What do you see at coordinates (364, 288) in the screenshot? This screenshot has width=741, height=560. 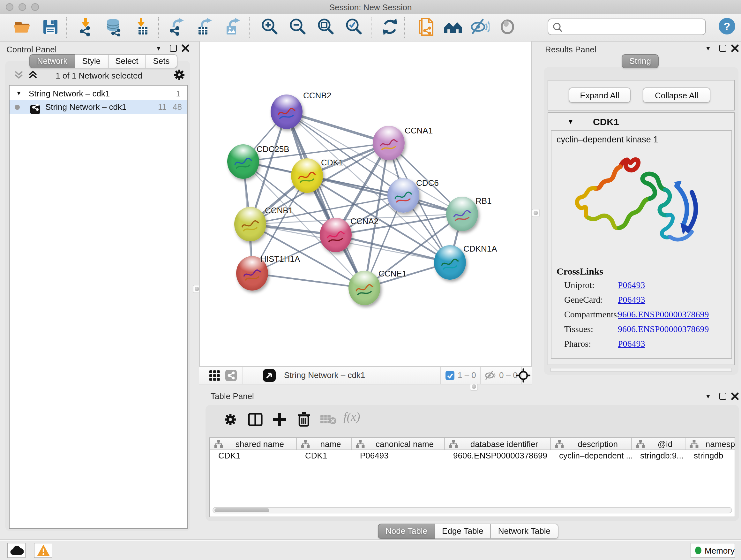 I see `network-node-ccne1` at bounding box center [364, 288].